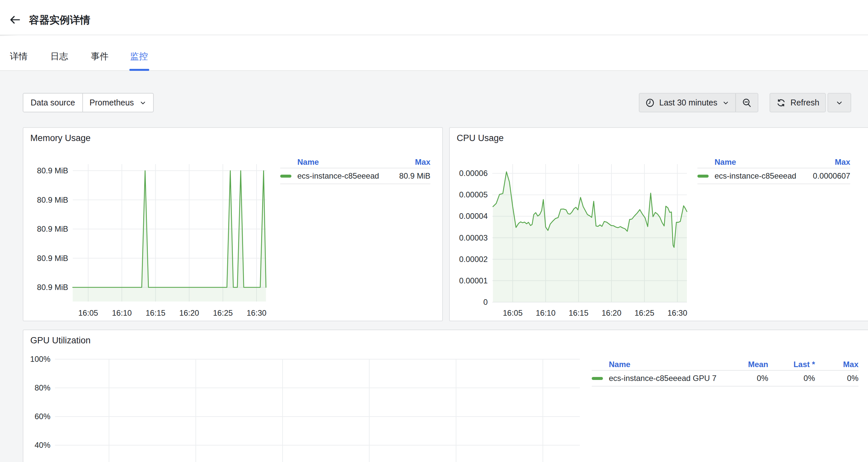 This screenshot has height=462, width=868. Describe the element at coordinates (486, 302) in the screenshot. I see `svg-text: 0` at that location.